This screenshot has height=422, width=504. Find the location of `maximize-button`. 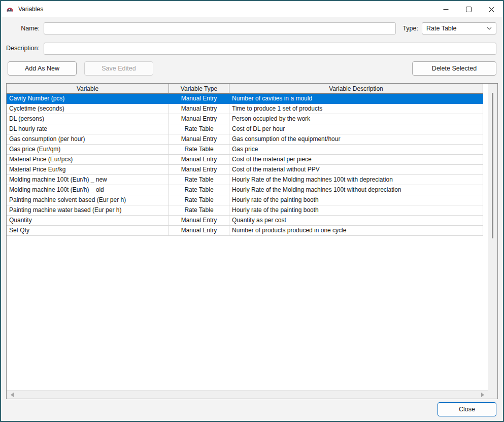

maximize-button is located at coordinates (469, 9).